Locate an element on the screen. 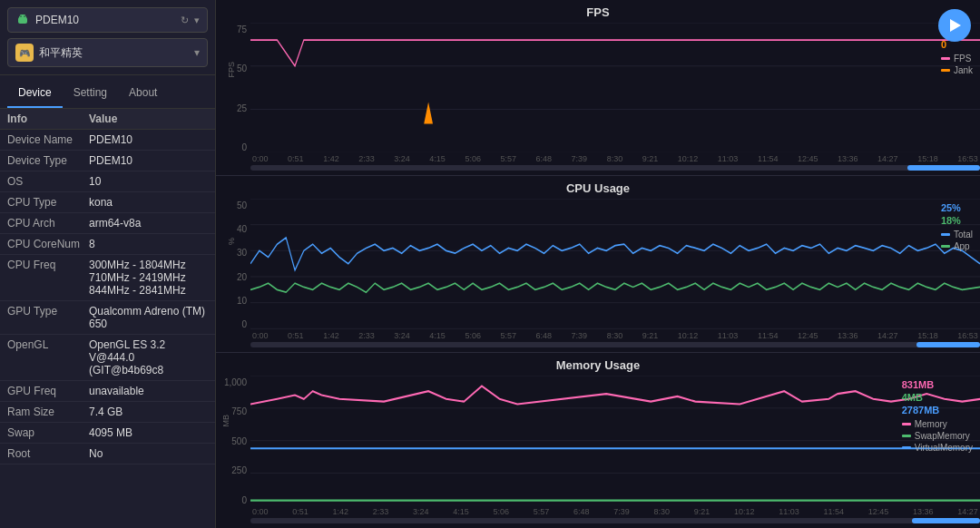 Image resolution: width=980 pixels, height=528 pixels. tab-bar: Device Setting About is located at coordinates (107, 94).